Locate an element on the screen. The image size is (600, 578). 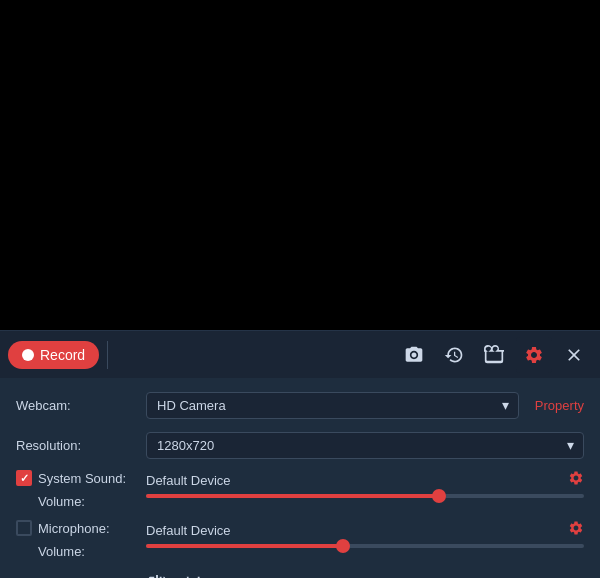
microphone-checkbox-row: Microphone: is located at coordinates (81, 528).